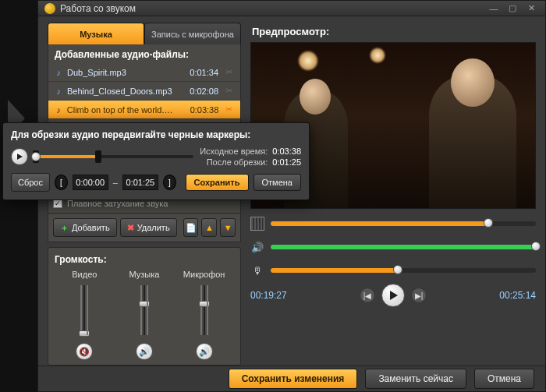  Describe the element at coordinates (156, 161) in the screenshot. I see `trim-popover: Для обрезки аудио передвигайте черные ма…` at that location.